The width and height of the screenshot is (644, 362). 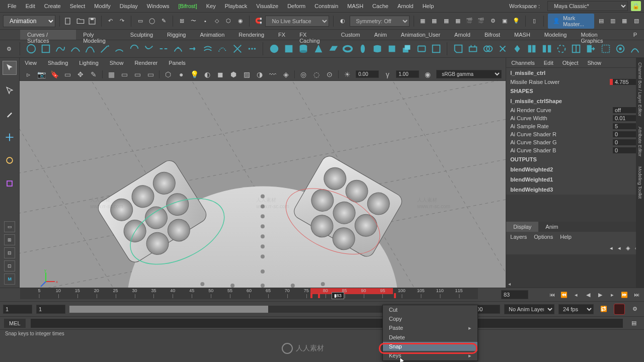 I want to click on detach-surf-icon, so click(x=546, y=49).